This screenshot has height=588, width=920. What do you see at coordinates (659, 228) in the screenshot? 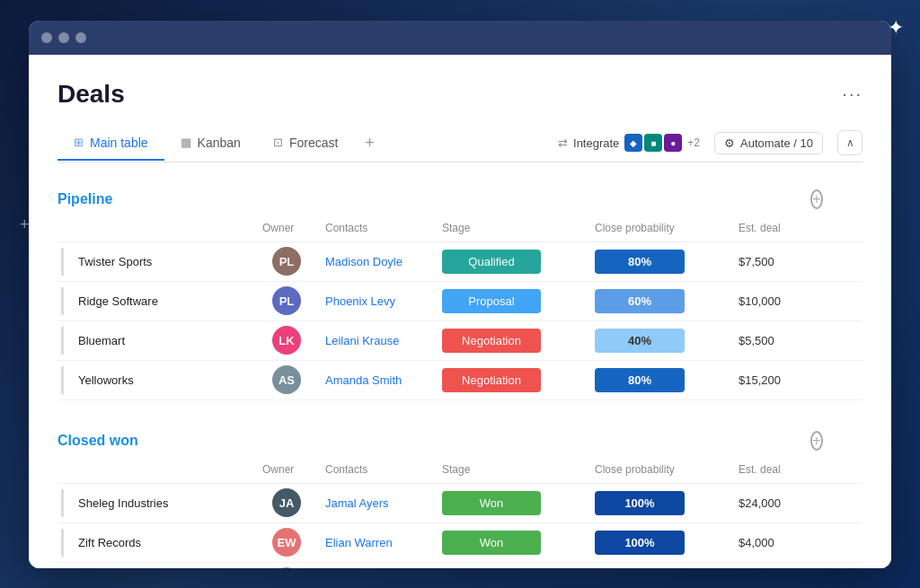
I see `col-close-prob: Close probability` at bounding box center [659, 228].